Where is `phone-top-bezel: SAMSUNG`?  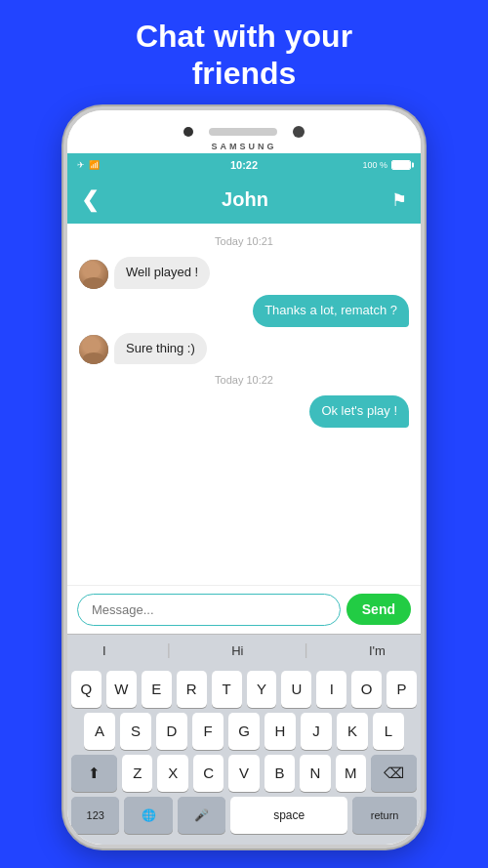
phone-top-bezel: SAMSUNG is located at coordinates (244, 132).